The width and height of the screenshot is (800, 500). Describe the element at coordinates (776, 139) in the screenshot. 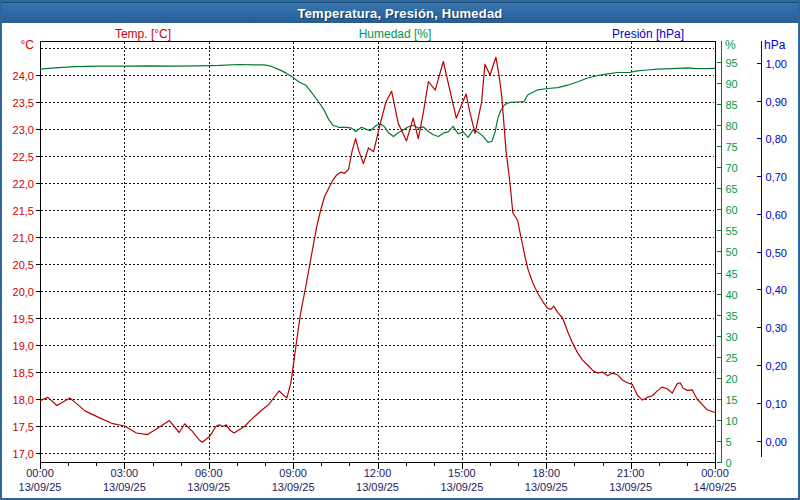

I see `pressure-tick-label: 0,80` at that location.